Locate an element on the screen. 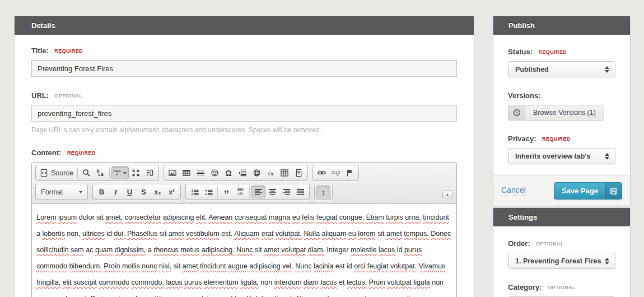  title-field: Title: REQUIRED is located at coordinates (244, 61).